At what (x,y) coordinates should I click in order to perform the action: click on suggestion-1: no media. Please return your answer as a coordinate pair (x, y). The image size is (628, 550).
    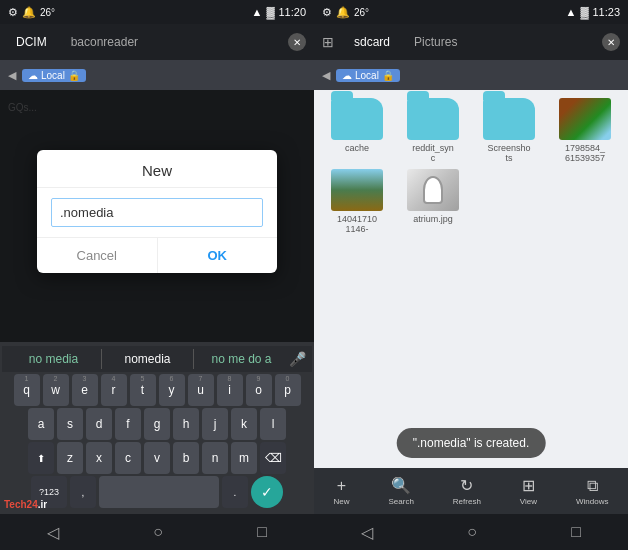
    Looking at the image, I should click on (54, 359).